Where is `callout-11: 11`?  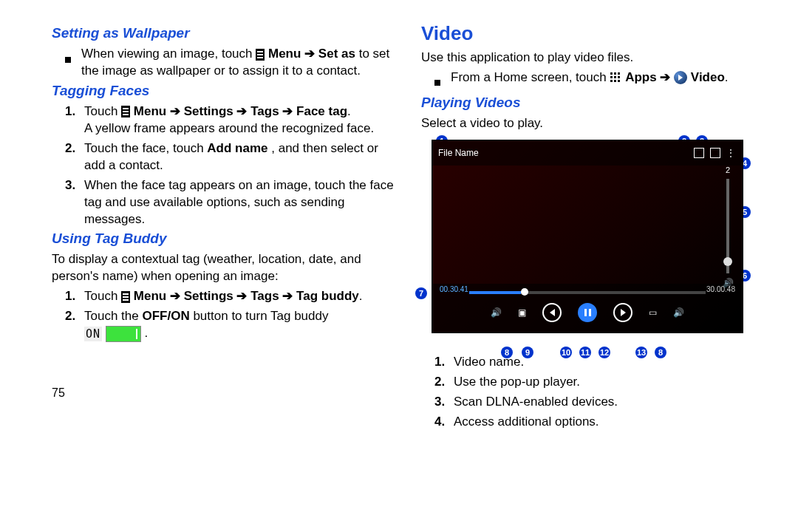
callout-11: 11 is located at coordinates (585, 352).